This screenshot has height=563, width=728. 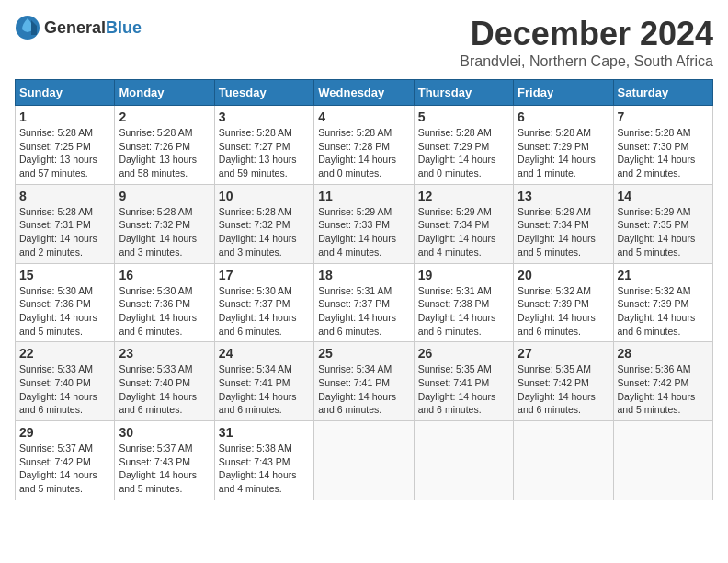 I want to click on page-header: GeneralBlue December 2024 Brandvlei, Nor…, so click(x=364, y=42).